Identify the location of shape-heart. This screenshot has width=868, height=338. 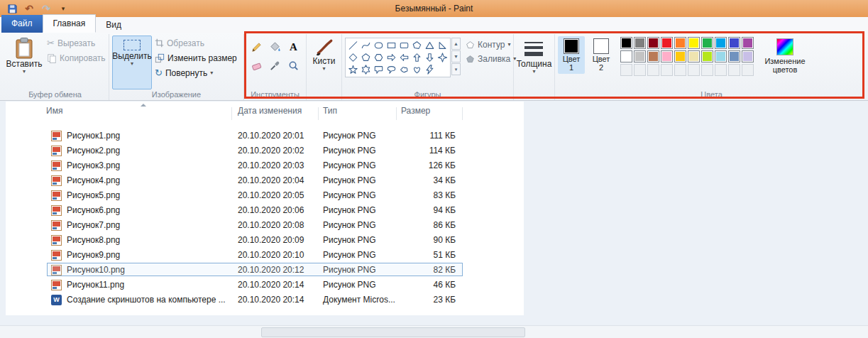
(417, 70).